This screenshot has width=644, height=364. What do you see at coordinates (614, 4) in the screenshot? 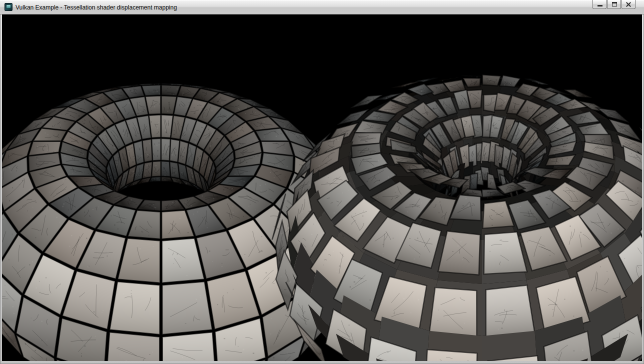
I see `window-controls` at bounding box center [614, 4].